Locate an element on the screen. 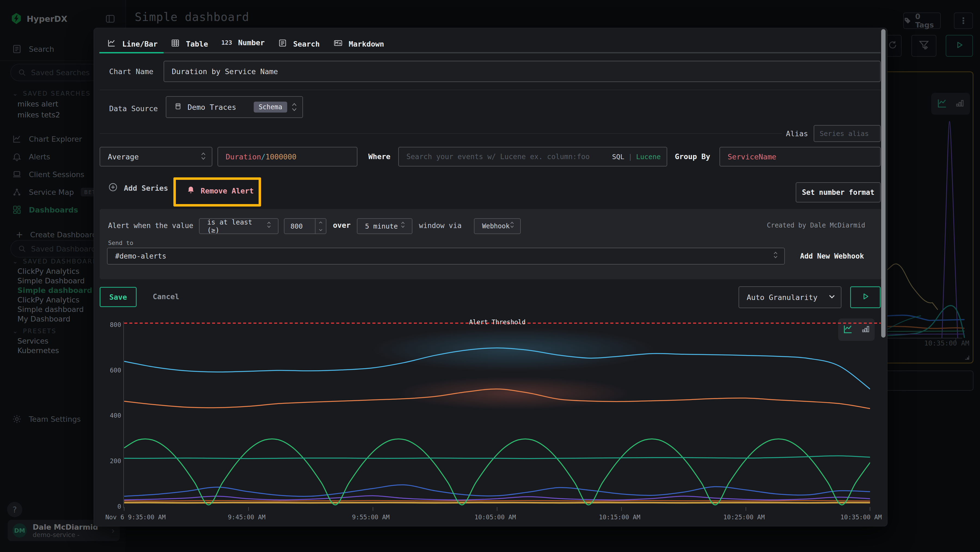  alert-condition-select: is at least (≥) is located at coordinates (239, 226).